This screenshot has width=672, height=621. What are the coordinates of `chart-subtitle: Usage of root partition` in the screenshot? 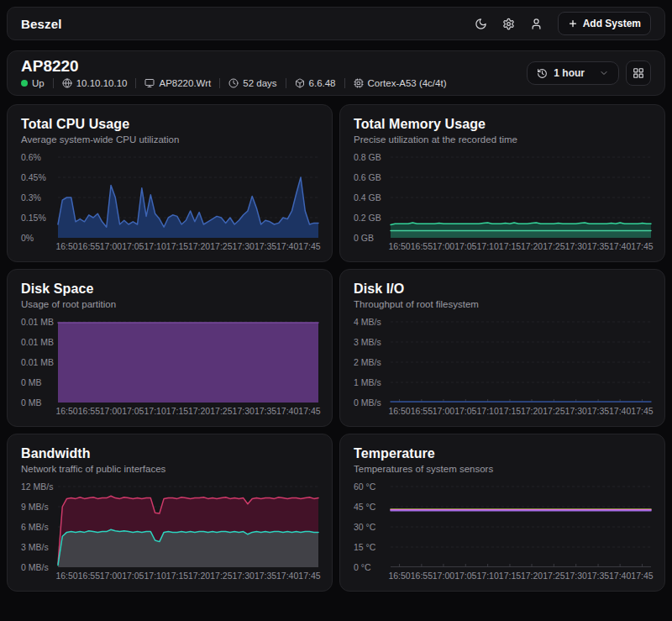 It's located at (170, 304).